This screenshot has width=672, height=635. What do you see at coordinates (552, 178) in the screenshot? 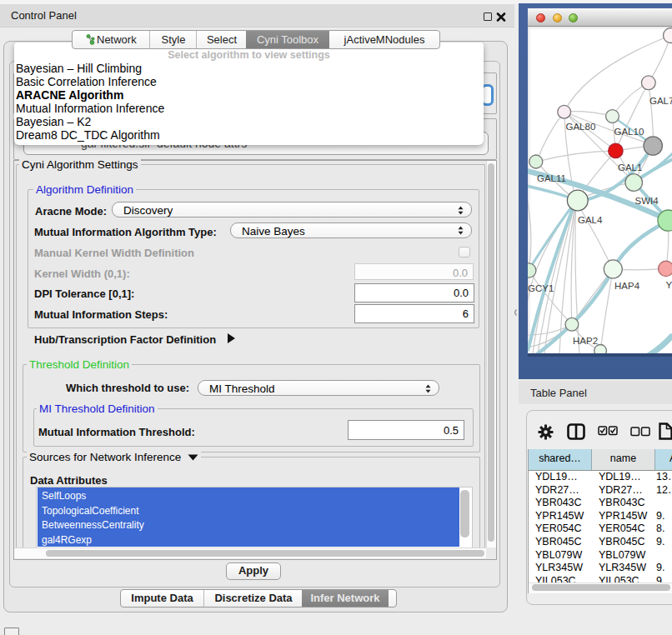
I see `svg-text: GAL11` at bounding box center [552, 178].